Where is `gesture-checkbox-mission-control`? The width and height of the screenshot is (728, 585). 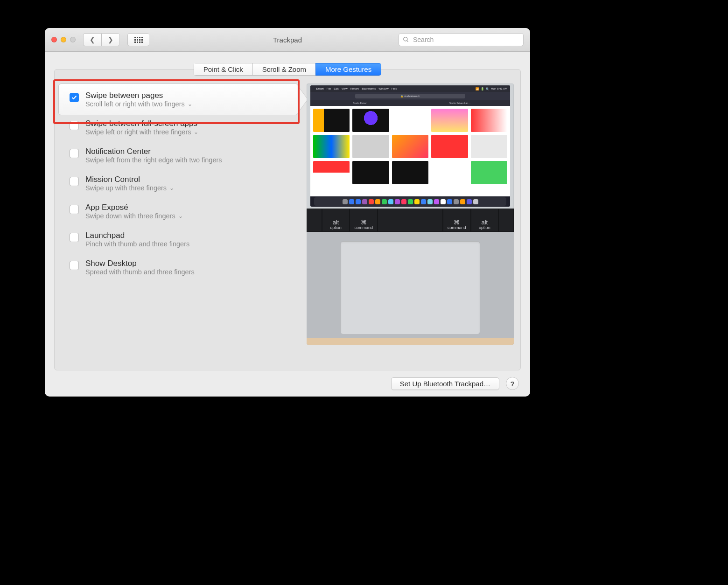 gesture-checkbox-mission-control is located at coordinates (74, 181).